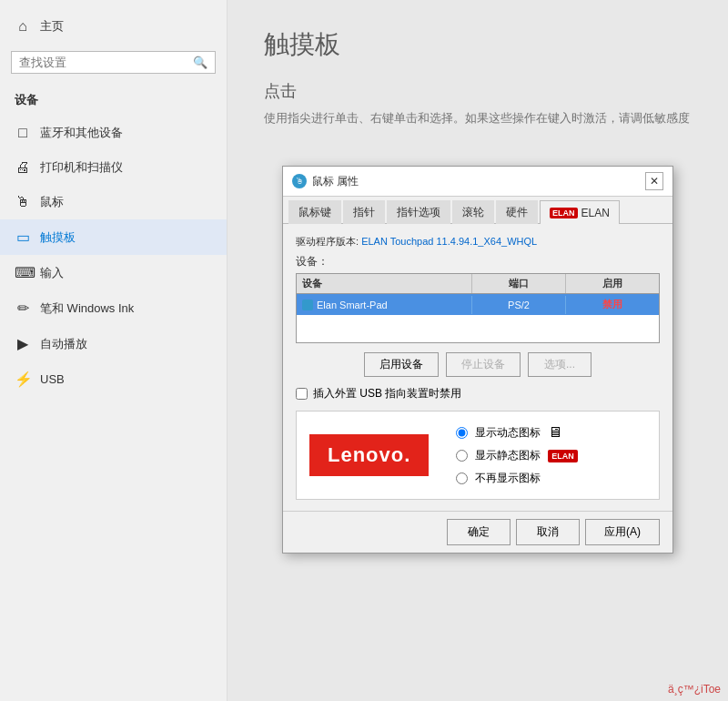 The height and width of the screenshot is (701, 728). Describe the element at coordinates (113, 273) in the screenshot. I see `sidebar-item-input: ⌨ 输入` at that location.